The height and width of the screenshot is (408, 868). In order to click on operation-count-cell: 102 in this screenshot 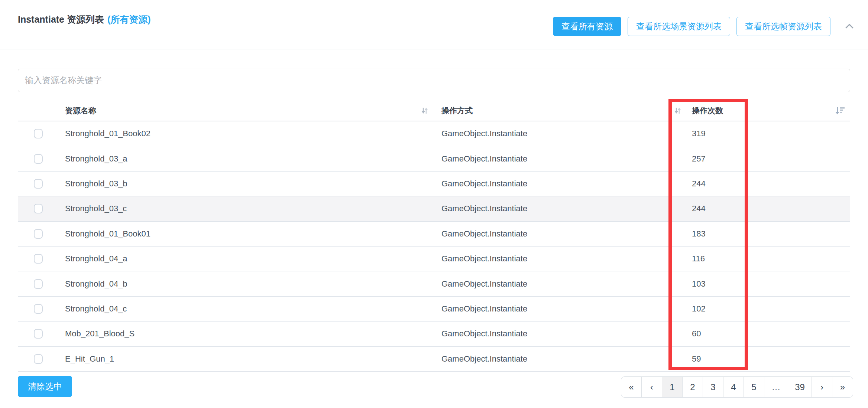, I will do `click(768, 309)`.